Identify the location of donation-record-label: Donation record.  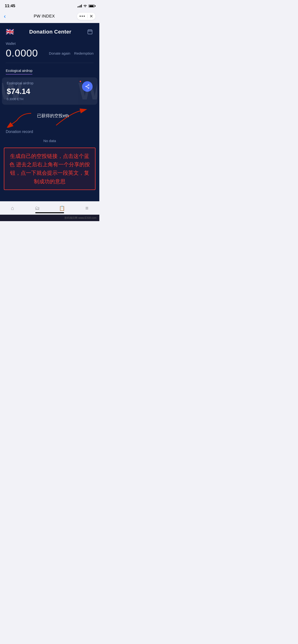
(50, 132).